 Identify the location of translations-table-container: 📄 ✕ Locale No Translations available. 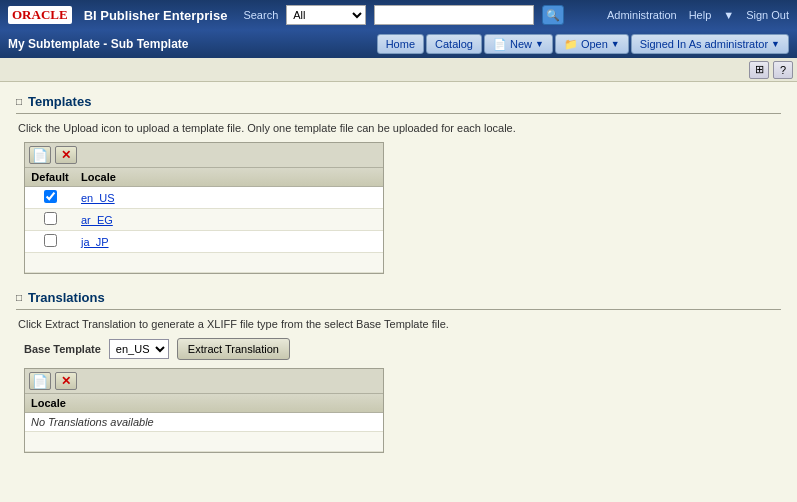
(204, 410).